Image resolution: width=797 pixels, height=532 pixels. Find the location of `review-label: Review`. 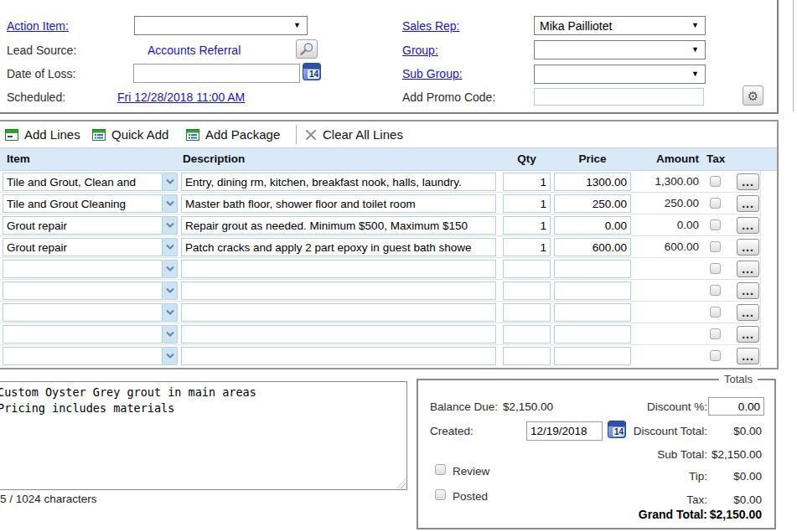

review-label: Review is located at coordinates (471, 471).